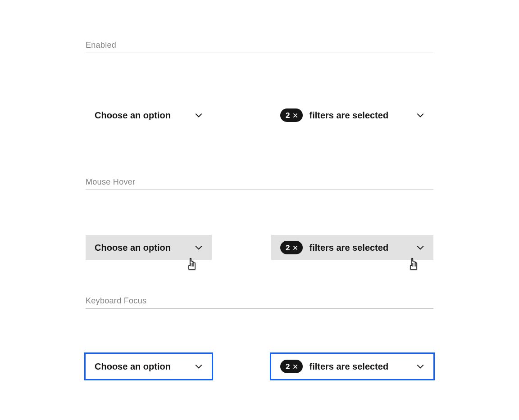 The width and height of the screenshot is (519, 420). Describe the element at coordinates (149, 115) in the screenshot. I see `dropdown-enabled-default: Choose an option` at that location.